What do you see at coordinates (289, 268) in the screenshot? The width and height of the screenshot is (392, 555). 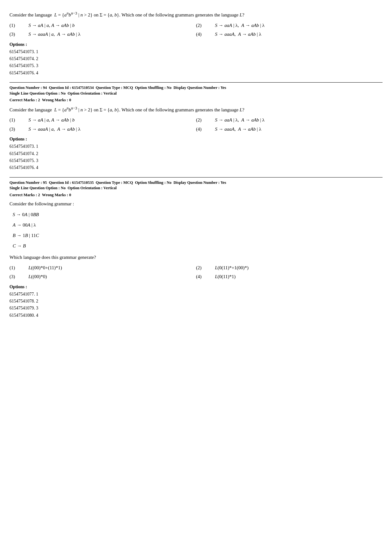 I see `option-item: (2) L(0(11)*+1(00)*)` at bounding box center [289, 268].